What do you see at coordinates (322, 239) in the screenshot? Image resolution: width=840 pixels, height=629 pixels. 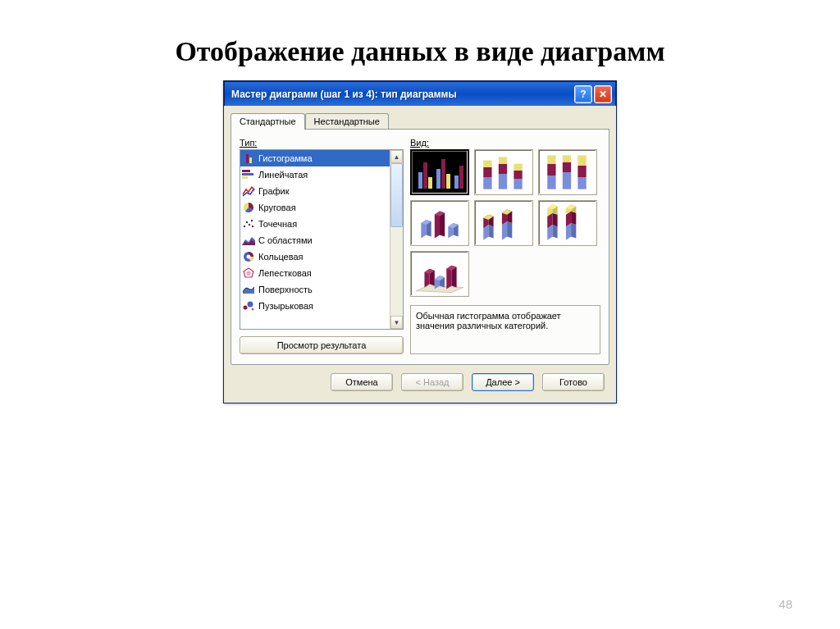 I see `chart-type-list: Гистограмма Линейчатая` at bounding box center [322, 239].